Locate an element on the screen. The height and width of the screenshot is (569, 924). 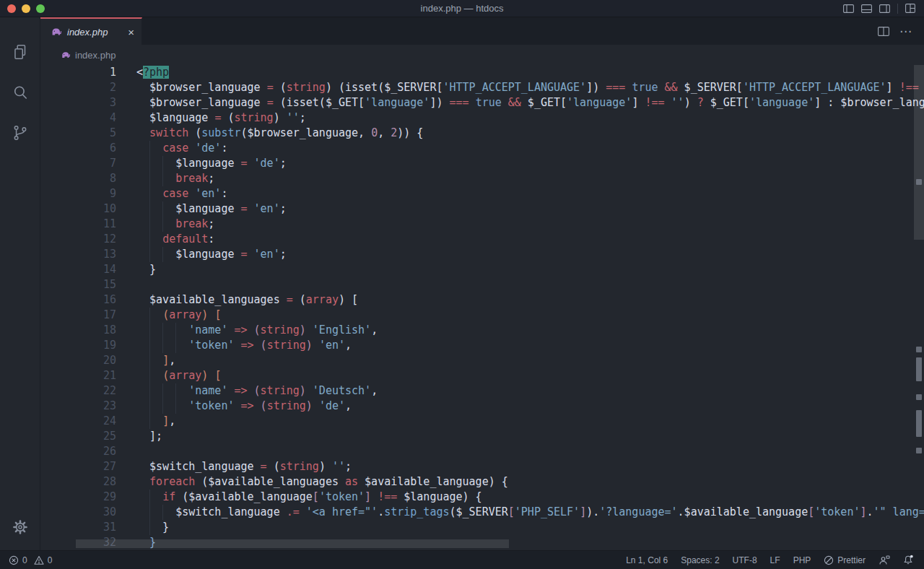
traffic-lights is located at coordinates (26, 9).